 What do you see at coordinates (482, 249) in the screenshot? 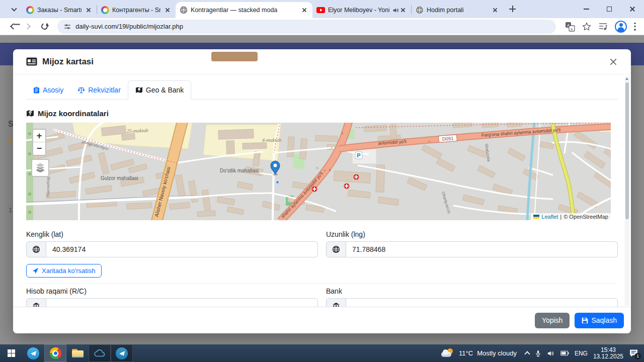
I see `lng-input` at bounding box center [482, 249].